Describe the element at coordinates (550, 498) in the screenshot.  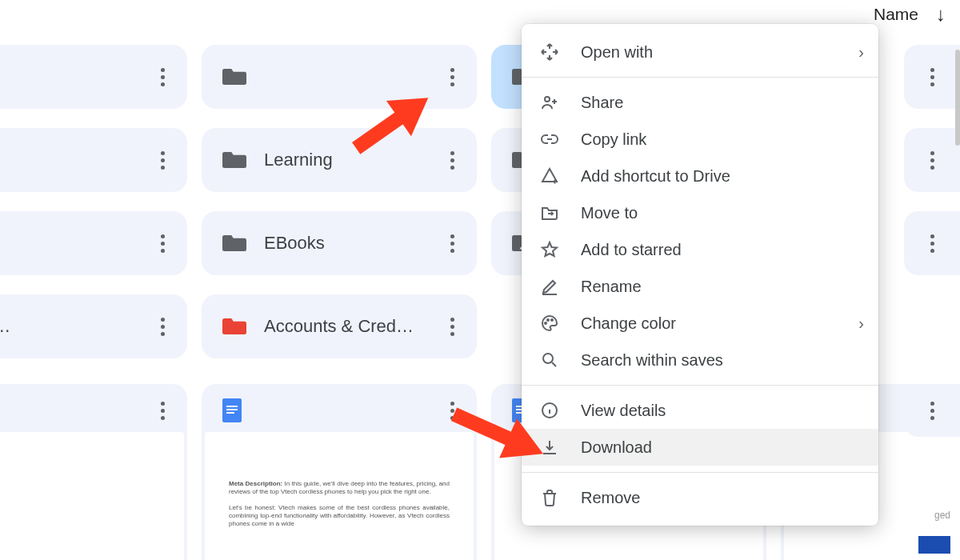
I see `trash-icon` at that location.